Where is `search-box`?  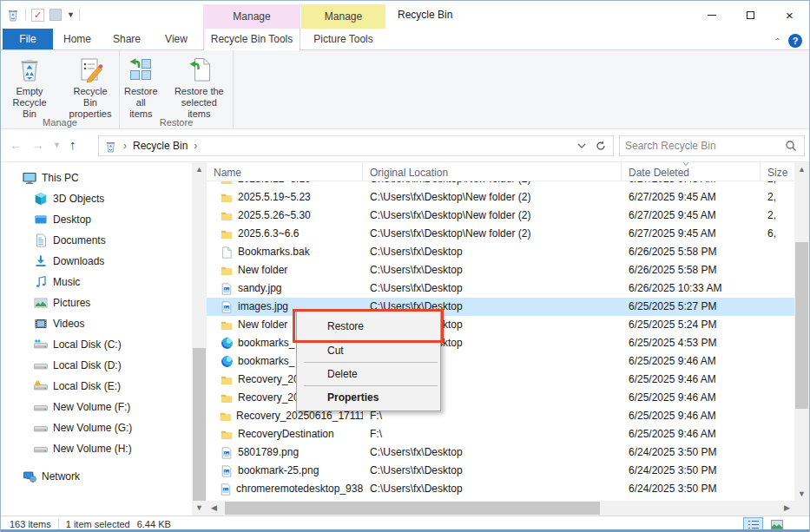 search-box is located at coordinates (712, 146).